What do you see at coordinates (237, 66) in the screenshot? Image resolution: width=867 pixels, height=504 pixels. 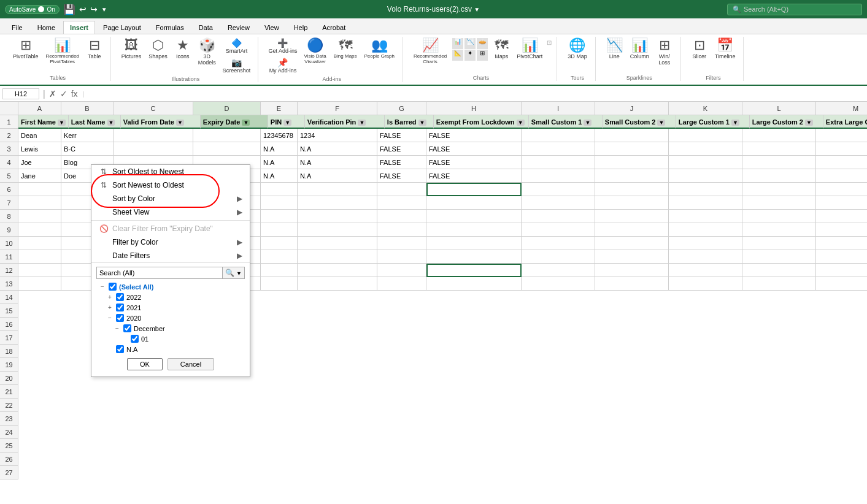 I see `screenshot-button: 📷 Screenshot` at bounding box center [237, 66].